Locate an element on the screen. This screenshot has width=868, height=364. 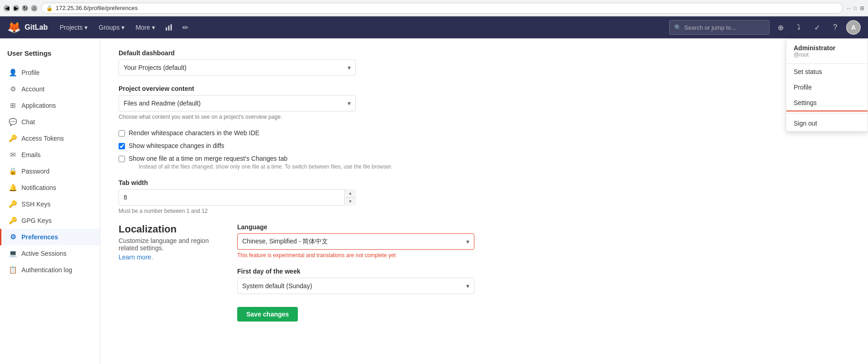
save-changes-button: Save changes is located at coordinates (267, 314).